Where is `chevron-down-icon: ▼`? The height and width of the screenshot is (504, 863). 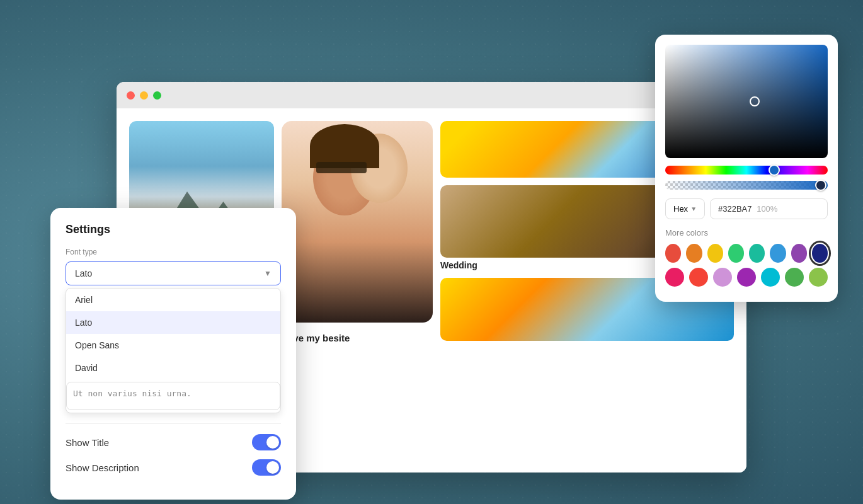 chevron-down-icon: ▼ is located at coordinates (268, 273).